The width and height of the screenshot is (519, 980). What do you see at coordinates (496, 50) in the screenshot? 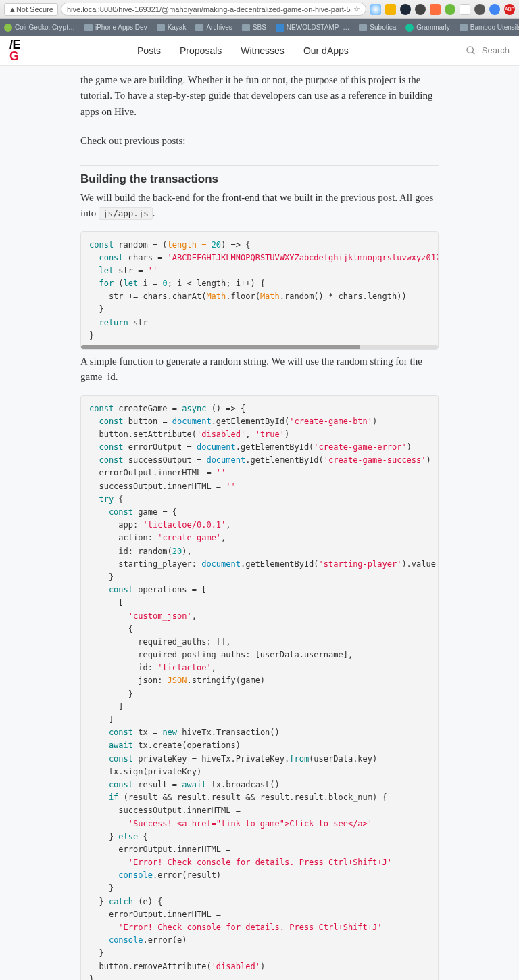
I see `search-placeholder: Search` at bounding box center [496, 50].